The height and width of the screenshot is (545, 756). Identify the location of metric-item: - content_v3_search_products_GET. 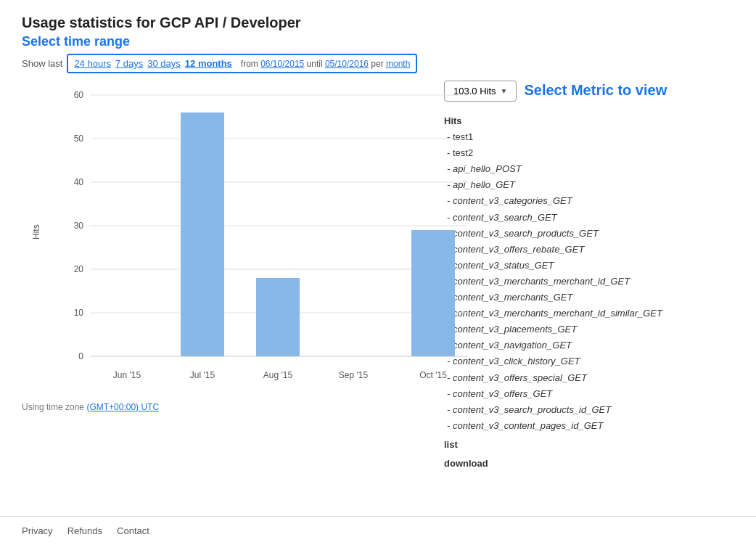
(589, 234).